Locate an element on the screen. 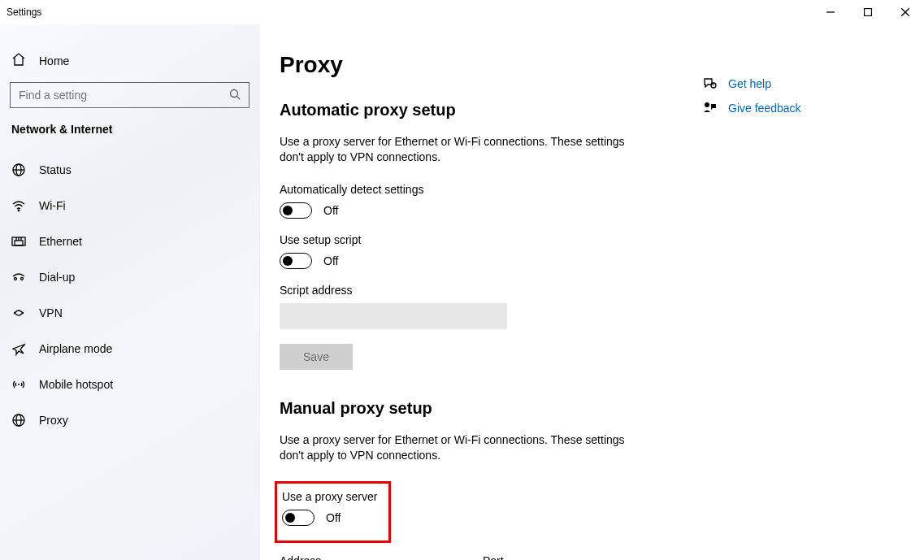 The image size is (924, 560). use-proxy-state: Off is located at coordinates (333, 518).